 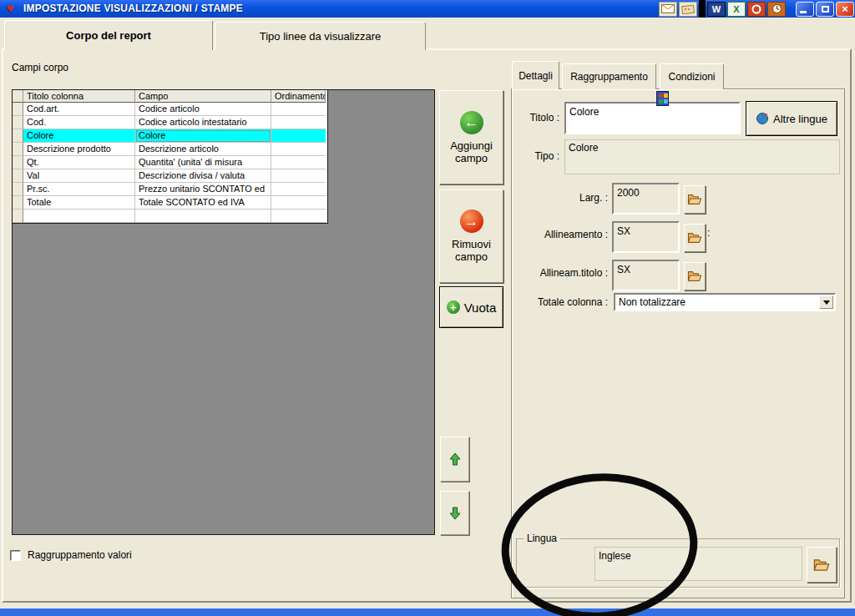 What do you see at coordinates (536, 75) in the screenshot?
I see `tab-dettagli: Dettagli` at bounding box center [536, 75].